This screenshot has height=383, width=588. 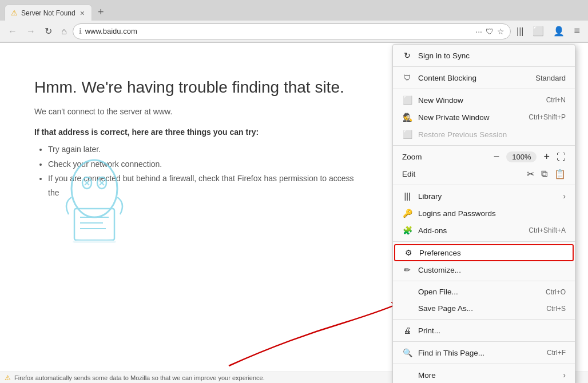 I want to click on customize-label: Customize..., so click(x=492, y=270).